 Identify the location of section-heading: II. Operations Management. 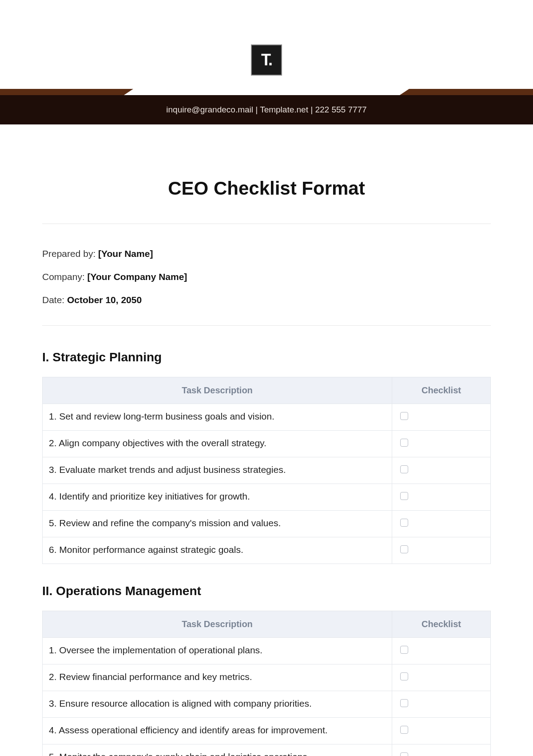
(266, 591).